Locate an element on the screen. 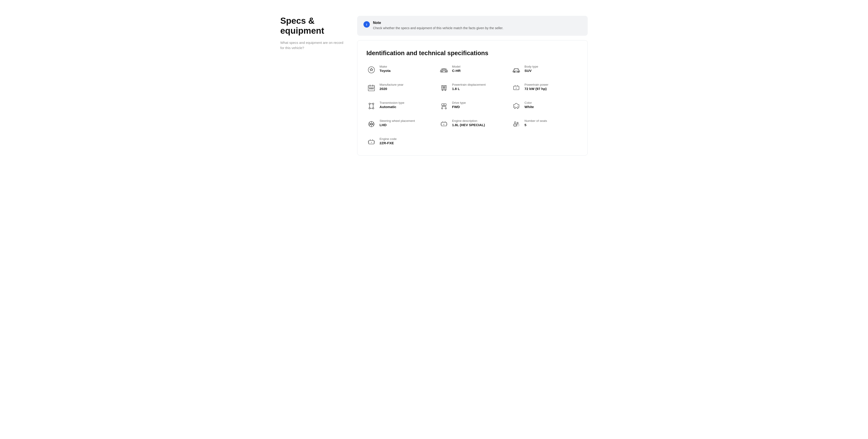  note-content: Note Check whether the specs and equipme… is located at coordinates (438, 26).